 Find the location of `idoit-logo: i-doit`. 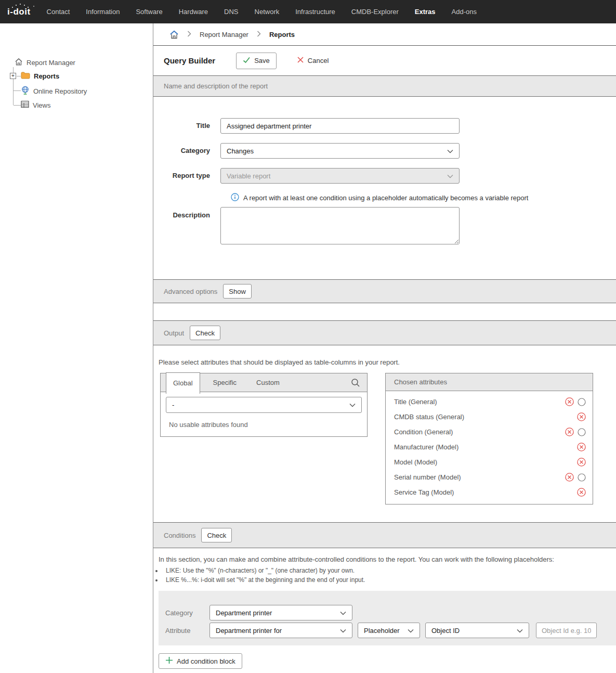

idoit-logo: i-doit is located at coordinates (19, 12).